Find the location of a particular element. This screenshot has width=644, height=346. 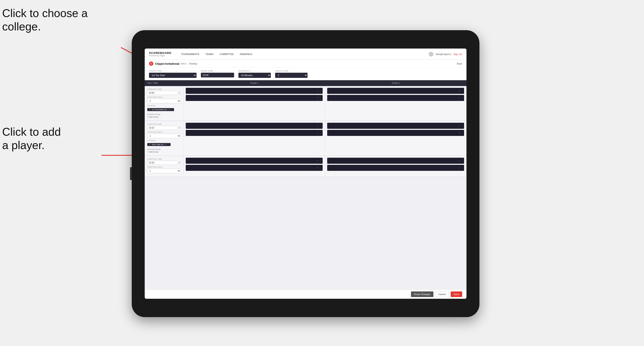

save-button: Save is located at coordinates (456, 294).